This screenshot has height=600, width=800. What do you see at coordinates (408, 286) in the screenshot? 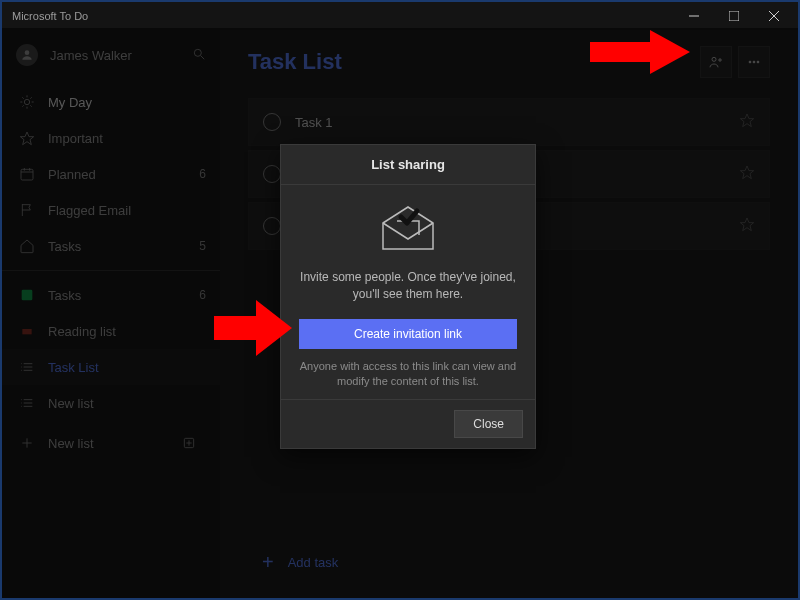
I see `dialog-message: Invite some people. Once they've joined,…` at bounding box center [408, 286].